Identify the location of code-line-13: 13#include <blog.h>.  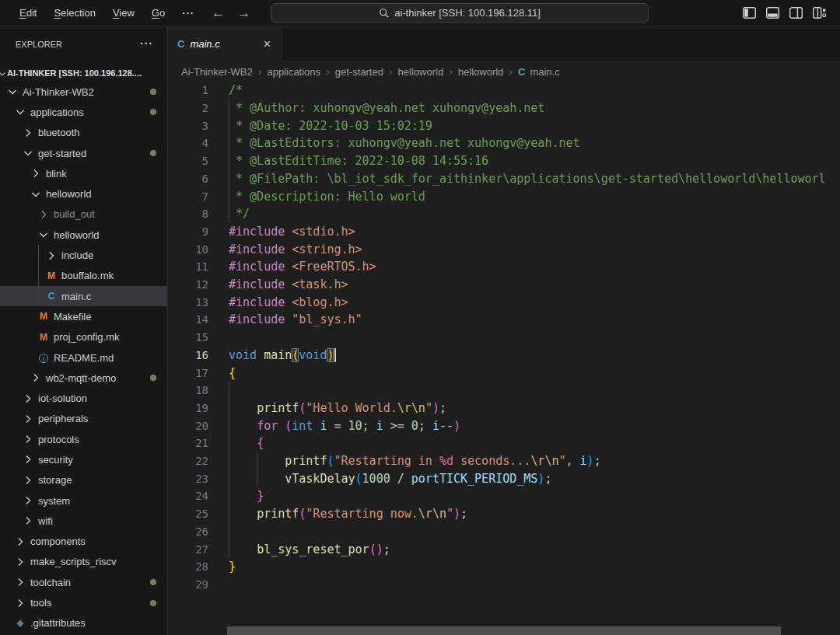
(504, 302).